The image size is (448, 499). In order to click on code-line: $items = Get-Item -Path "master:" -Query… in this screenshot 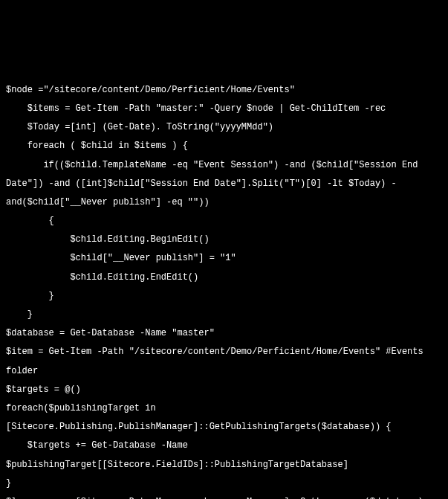, I will do `click(224, 109)`.